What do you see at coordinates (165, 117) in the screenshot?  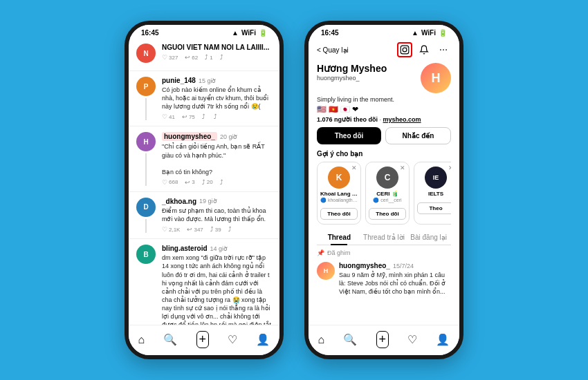 I see `action-icon: ♡` at bounding box center [165, 117].